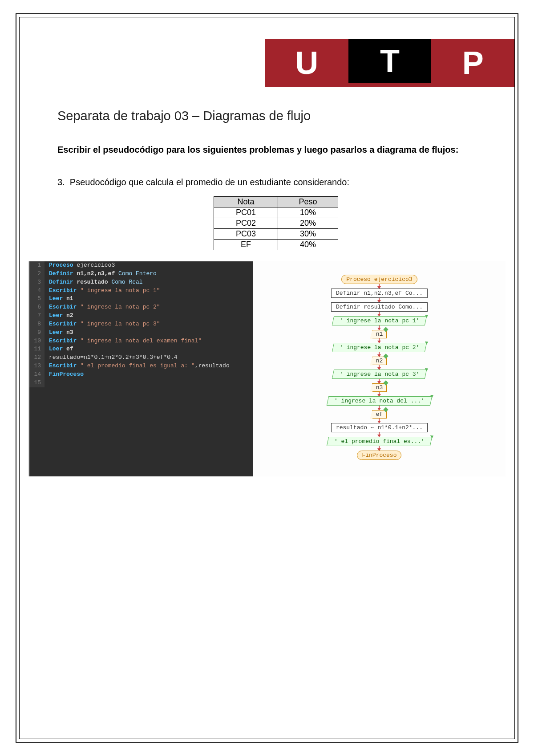  What do you see at coordinates (307, 63) in the screenshot?
I see `logo-letter-u: U` at bounding box center [307, 63].